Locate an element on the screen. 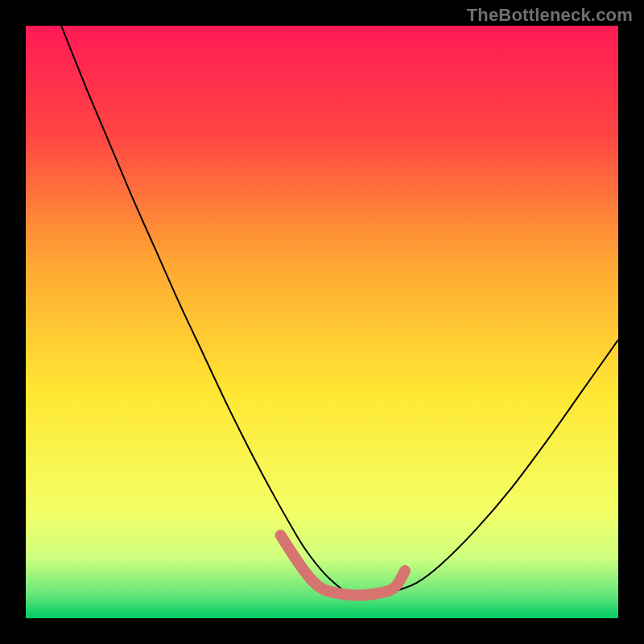 Image resolution: width=644 pixels, height=644 pixels. watermark-text: TheBottleneck.com is located at coordinates (550, 15).